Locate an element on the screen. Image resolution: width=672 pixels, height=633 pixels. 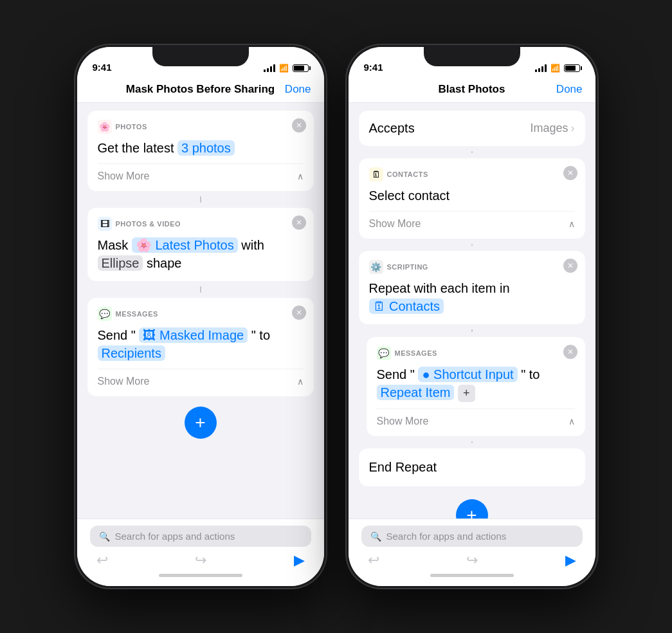
messages-card-content-1: Send " 🖼 Masked Image " to Recipients is located at coordinates (201, 344).